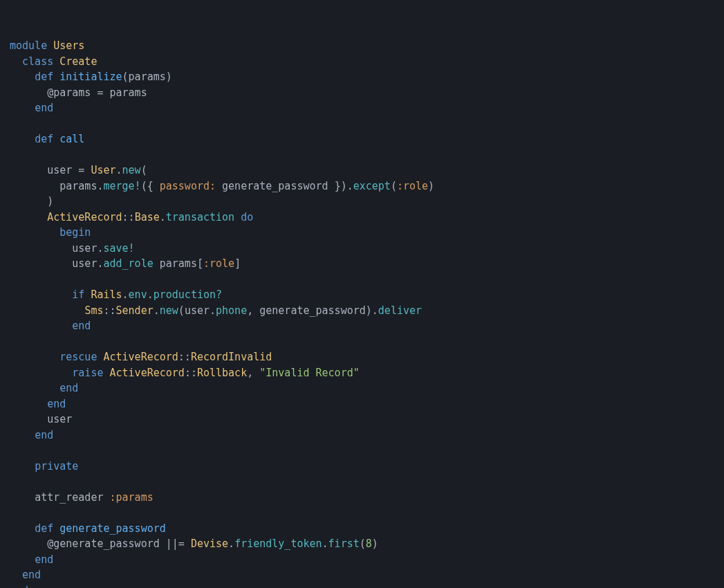 The width and height of the screenshot is (724, 588). Describe the element at coordinates (231, 357) in the screenshot. I see `const: RecordInvalid` at that location.